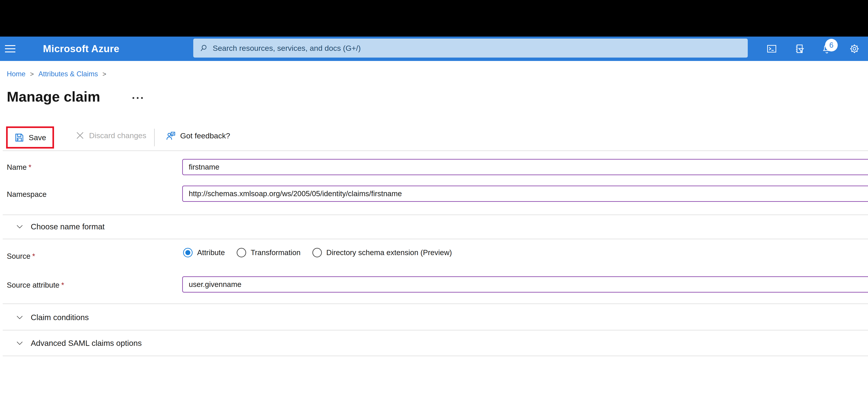  I want to click on source-label: Source*, so click(21, 256).